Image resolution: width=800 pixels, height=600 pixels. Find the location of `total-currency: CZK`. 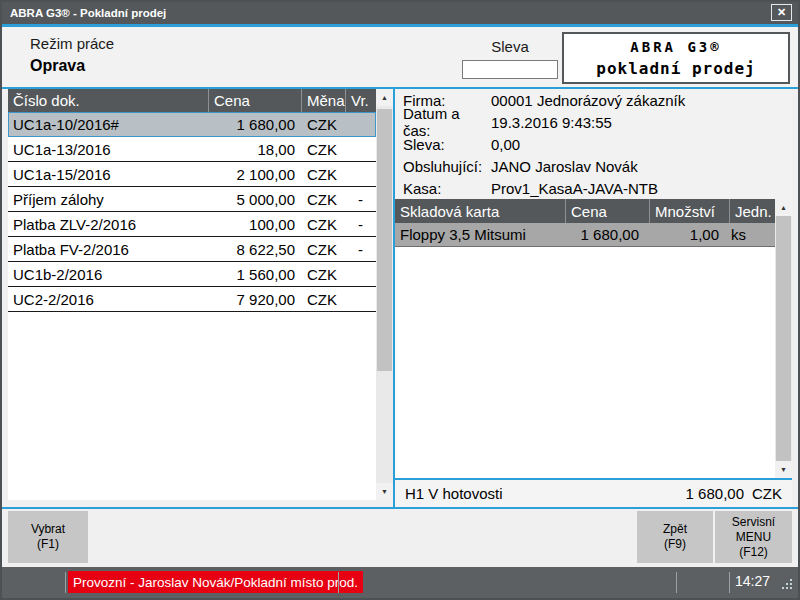

total-currency: CZK is located at coordinates (772, 494).